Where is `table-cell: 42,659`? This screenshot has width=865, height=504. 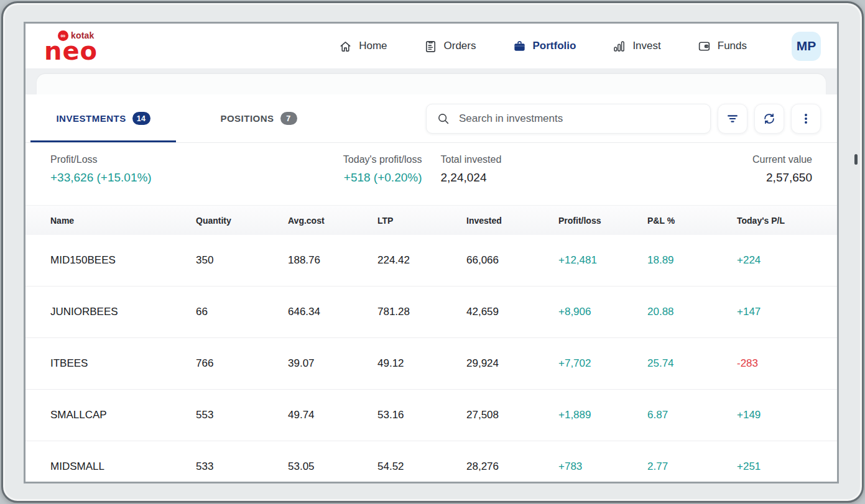
table-cell: 42,659 is located at coordinates (512, 312).